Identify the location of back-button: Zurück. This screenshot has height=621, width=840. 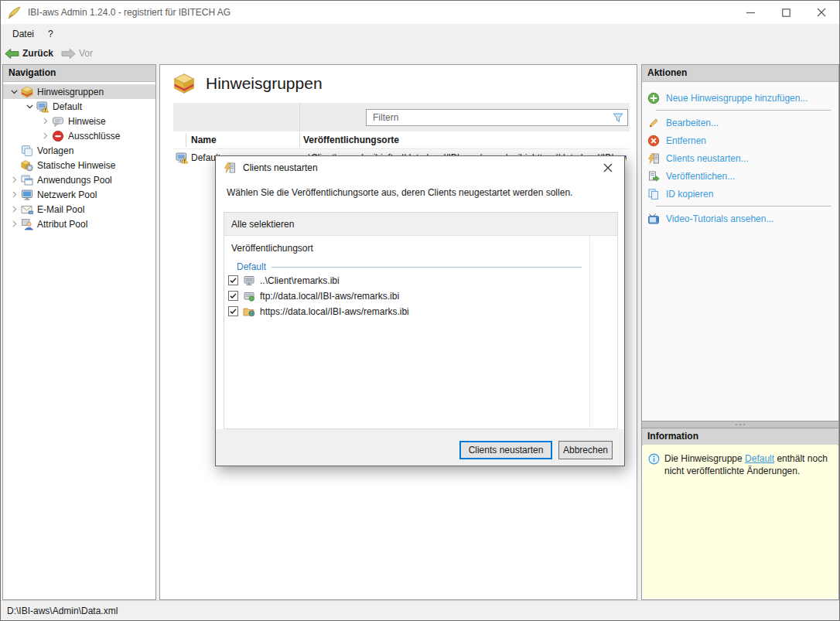
(29, 53).